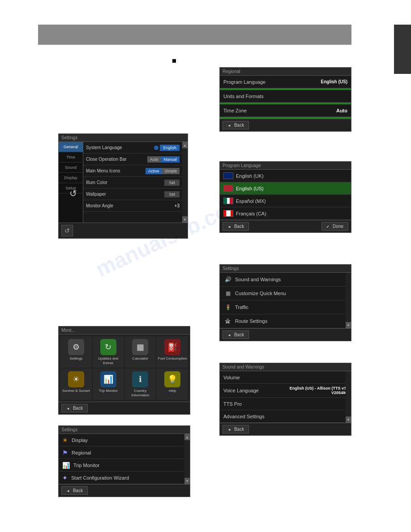  What do you see at coordinates (195, 35) in the screenshot?
I see `header-bar` at bounding box center [195, 35].